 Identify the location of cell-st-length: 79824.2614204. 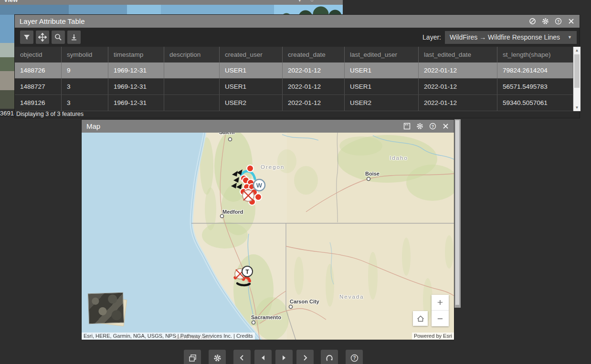
(536, 71).